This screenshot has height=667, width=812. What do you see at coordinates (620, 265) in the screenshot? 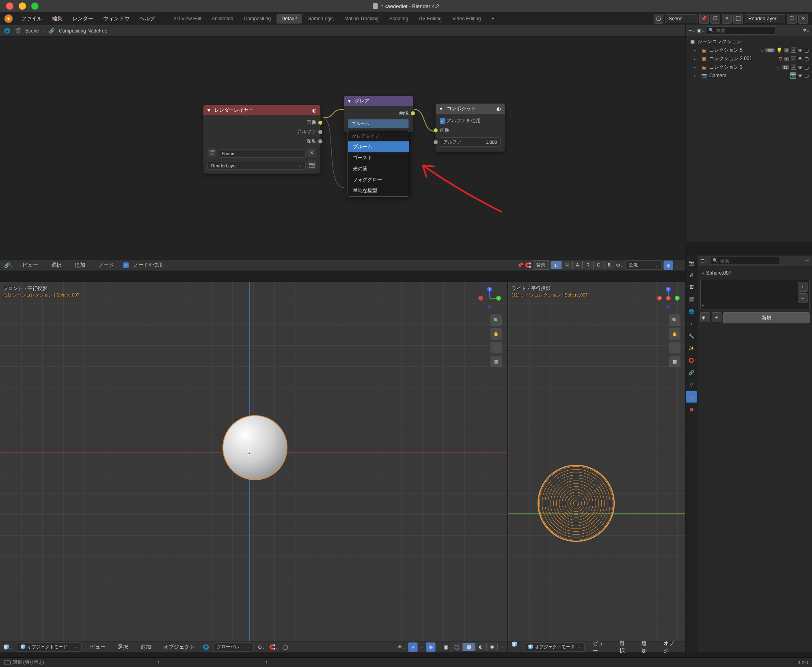
I see `gear-icon: ⚙⌄` at bounding box center [620, 265].